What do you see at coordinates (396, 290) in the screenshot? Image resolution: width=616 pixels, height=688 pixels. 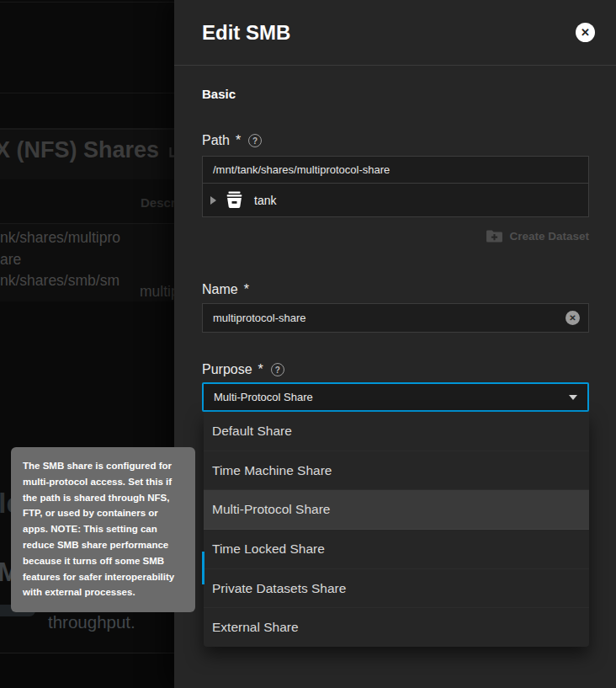 I see `name-field-label: Name*` at bounding box center [396, 290].